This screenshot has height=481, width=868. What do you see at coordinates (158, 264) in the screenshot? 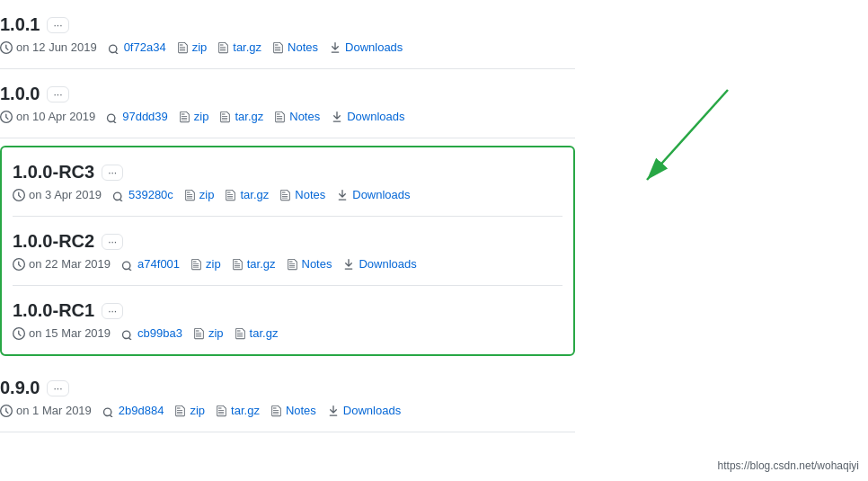
I see `commit-link: a74f001` at bounding box center [158, 264].